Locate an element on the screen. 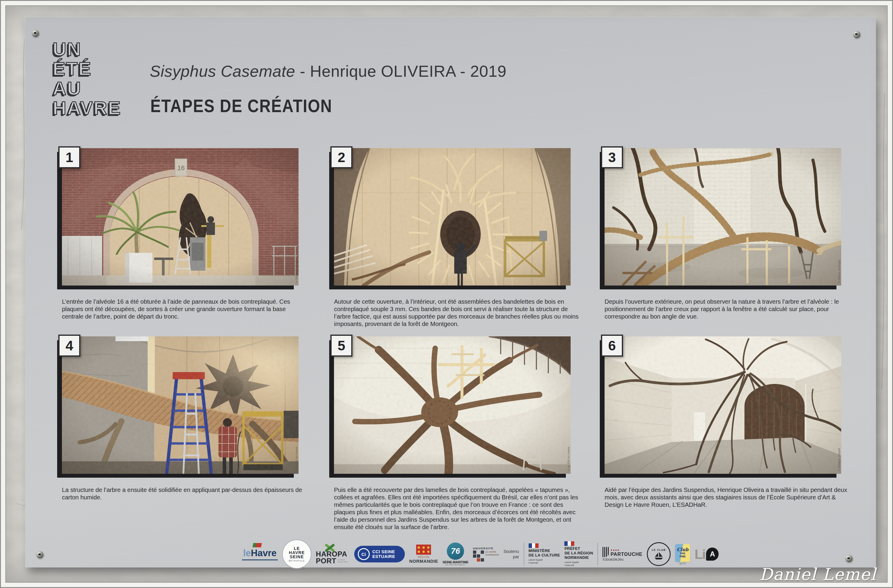 The height and width of the screenshot is (588, 893). brand-line: UN is located at coordinates (87, 49).